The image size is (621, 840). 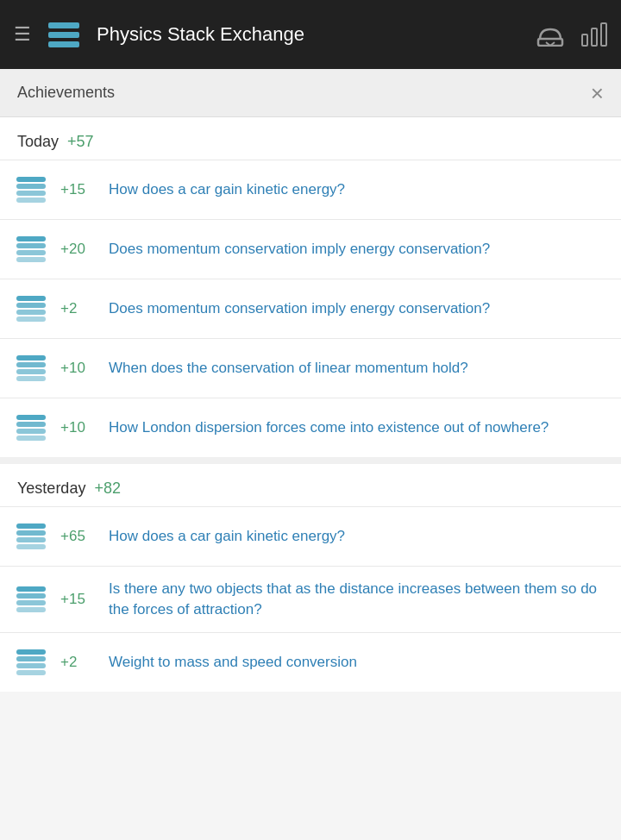 What do you see at coordinates (358, 428) in the screenshot?
I see `achievement-title: How London dispersion forces come into e…` at bounding box center [358, 428].